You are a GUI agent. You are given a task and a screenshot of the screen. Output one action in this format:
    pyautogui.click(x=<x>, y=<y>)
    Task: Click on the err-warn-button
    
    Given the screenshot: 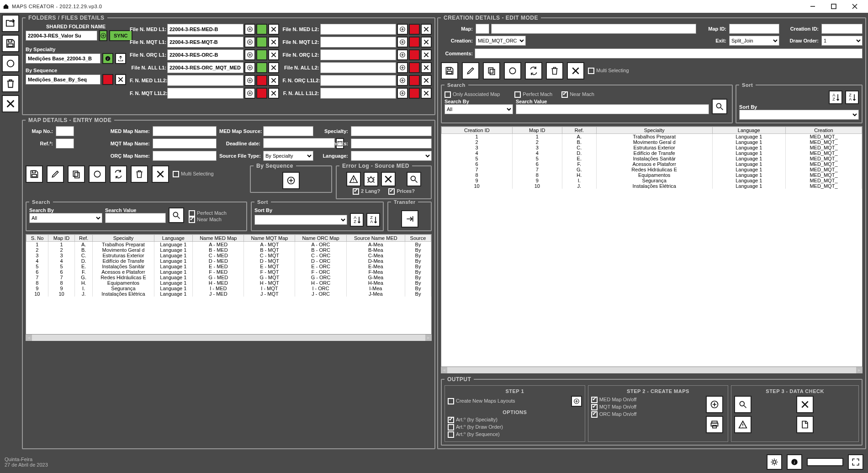 What is the action you would take?
    pyautogui.click(x=354, y=179)
    